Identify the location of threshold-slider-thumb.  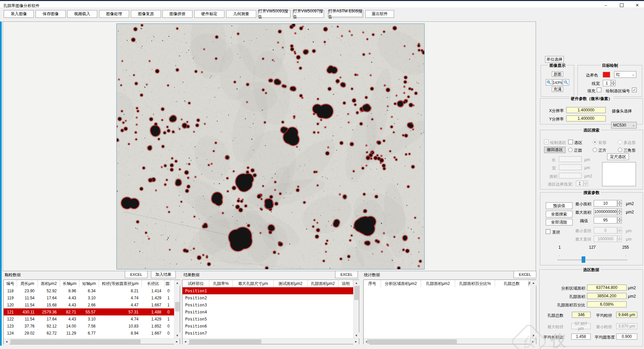
(584, 260).